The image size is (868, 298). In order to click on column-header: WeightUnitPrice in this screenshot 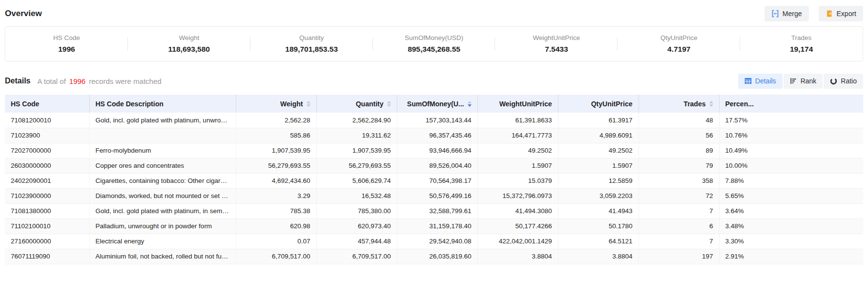, I will do `click(517, 103)`.